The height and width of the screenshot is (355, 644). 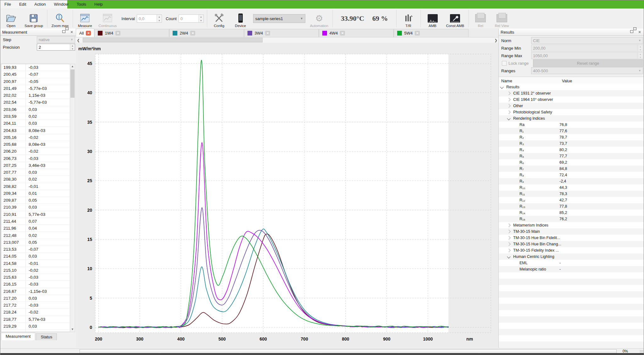 What do you see at coordinates (99, 4) in the screenshot?
I see `menu-item-help: Help` at bounding box center [99, 4].